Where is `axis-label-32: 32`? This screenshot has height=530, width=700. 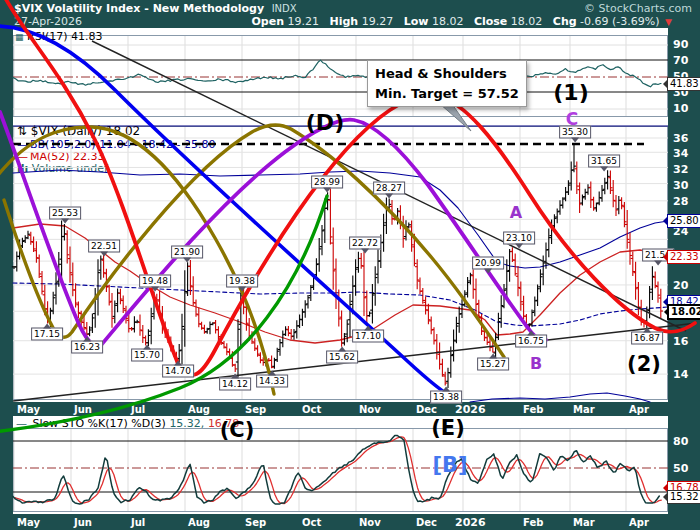
axis-label-32: 32 is located at coordinates (680, 170).